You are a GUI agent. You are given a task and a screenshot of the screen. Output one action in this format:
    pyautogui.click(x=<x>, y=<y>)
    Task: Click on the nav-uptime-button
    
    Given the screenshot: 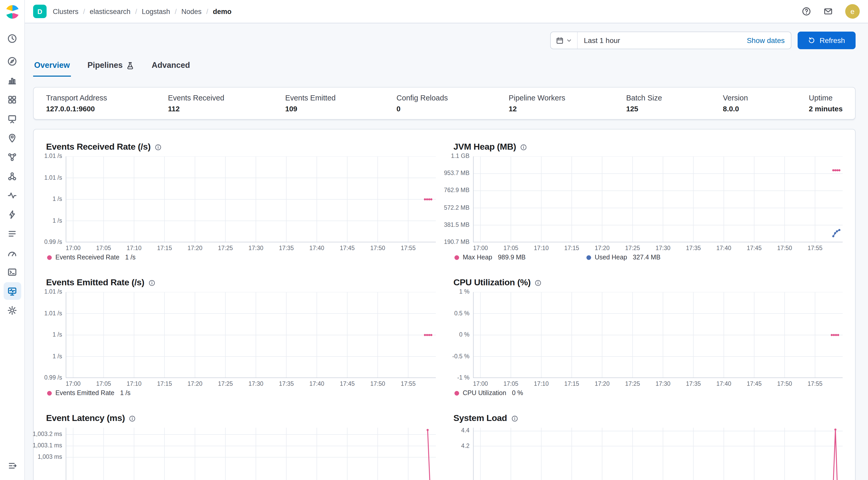 What is the action you would take?
    pyautogui.click(x=12, y=195)
    